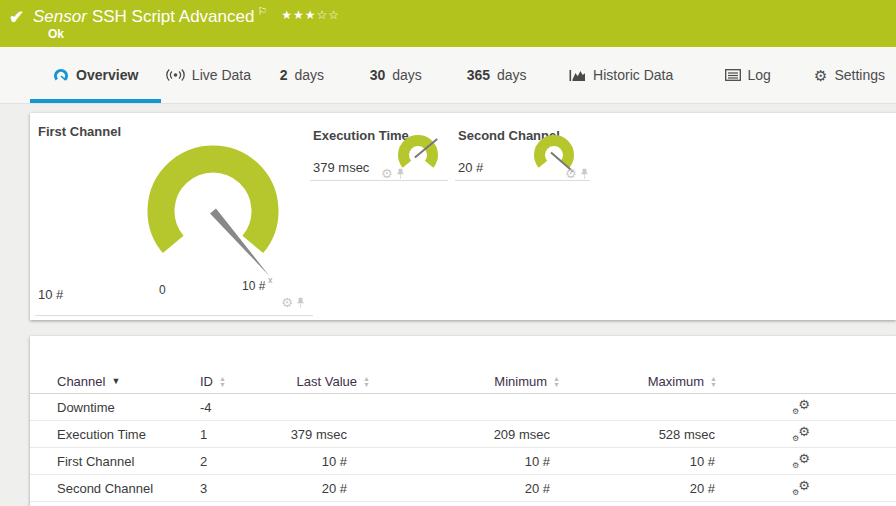  What do you see at coordinates (16, 17) in the screenshot?
I see `status-ok-check-icon: ✔` at bounding box center [16, 17].